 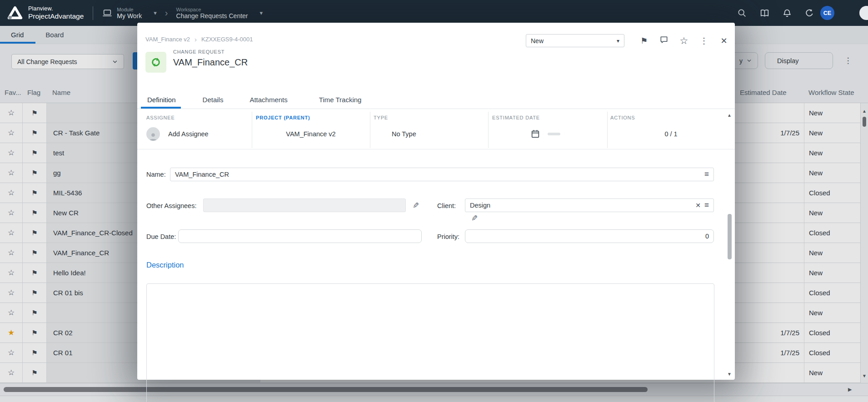 I want to click on name-field-label: Name:, so click(x=156, y=174).